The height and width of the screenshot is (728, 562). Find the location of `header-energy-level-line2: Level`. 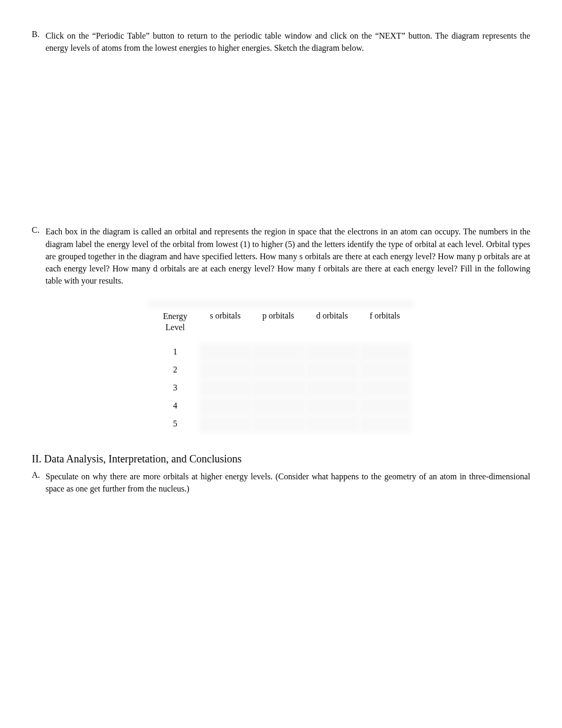

header-energy-level-line2: Level is located at coordinates (175, 327).